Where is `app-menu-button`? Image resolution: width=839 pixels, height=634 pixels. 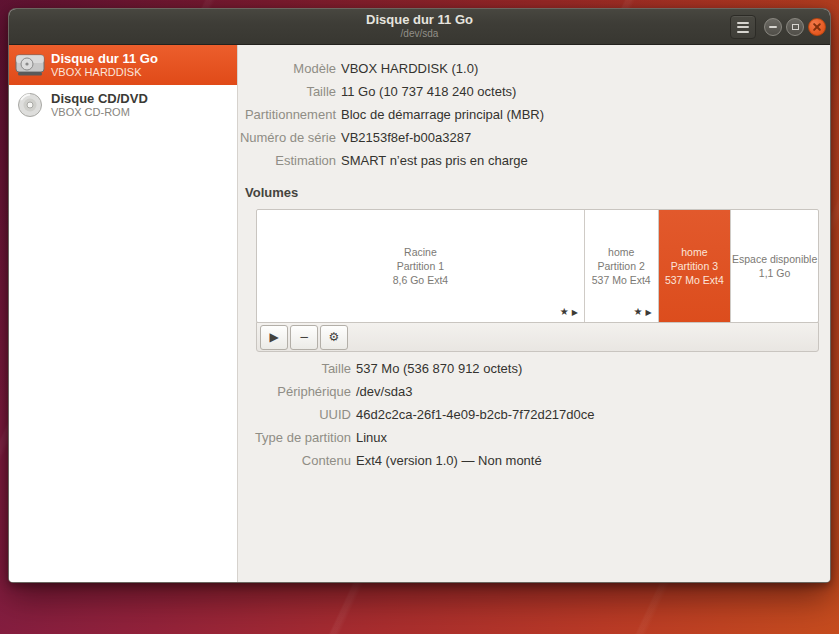 app-menu-button is located at coordinates (743, 27).